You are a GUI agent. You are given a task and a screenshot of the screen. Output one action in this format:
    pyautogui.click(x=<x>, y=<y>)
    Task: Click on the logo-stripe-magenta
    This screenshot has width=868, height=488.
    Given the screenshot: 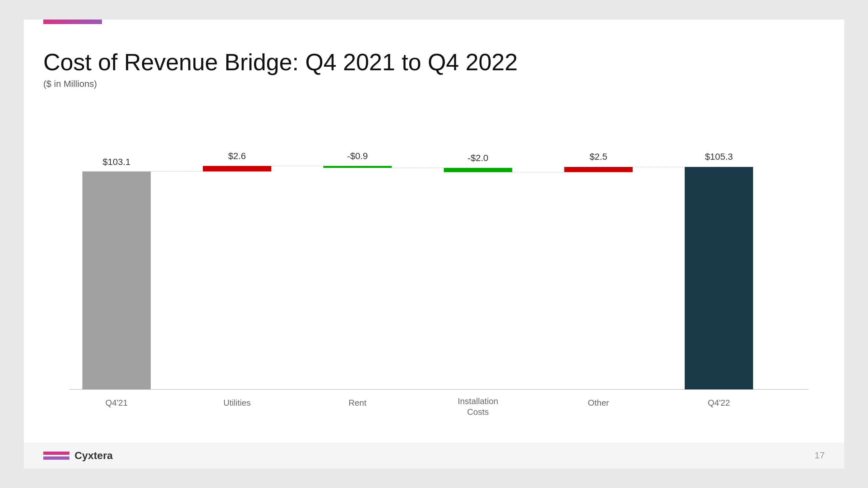 What is the action you would take?
    pyautogui.click(x=57, y=453)
    